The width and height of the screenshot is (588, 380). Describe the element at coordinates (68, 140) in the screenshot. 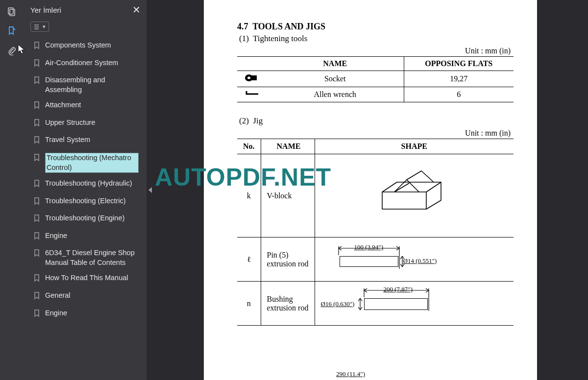

I see `bookmark-label: Travel System` at that location.